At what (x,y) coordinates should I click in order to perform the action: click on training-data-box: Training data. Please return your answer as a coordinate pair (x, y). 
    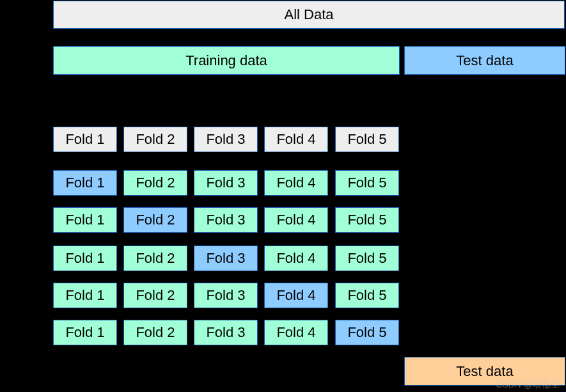
    Looking at the image, I should click on (226, 60).